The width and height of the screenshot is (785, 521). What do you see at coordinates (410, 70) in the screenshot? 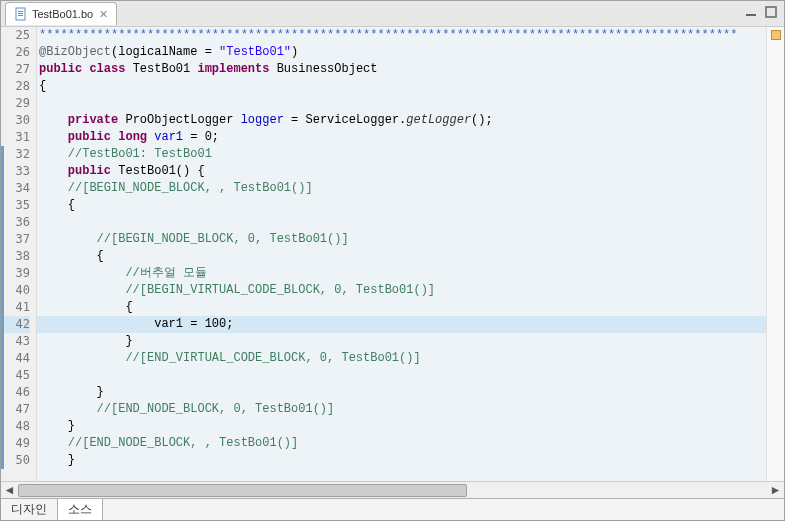
I see `code-line: public class TestBo01 implements Busines…` at bounding box center [410, 70].